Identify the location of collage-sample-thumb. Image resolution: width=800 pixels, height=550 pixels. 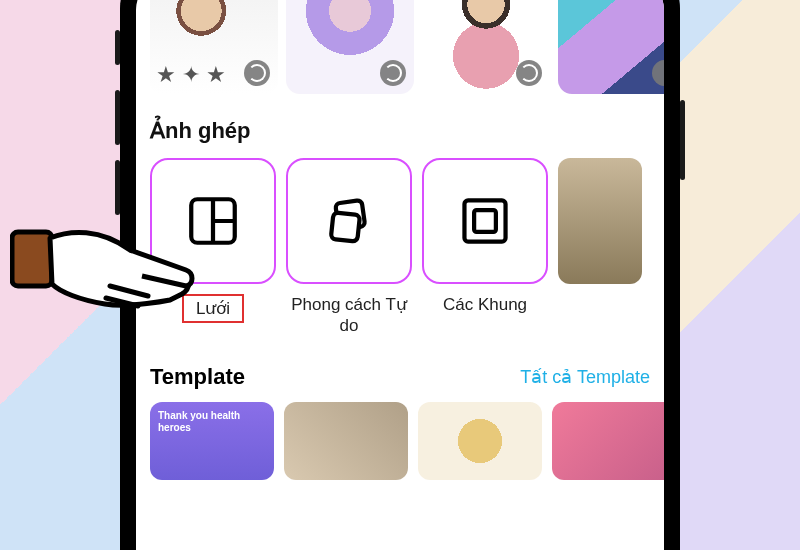
(600, 221).